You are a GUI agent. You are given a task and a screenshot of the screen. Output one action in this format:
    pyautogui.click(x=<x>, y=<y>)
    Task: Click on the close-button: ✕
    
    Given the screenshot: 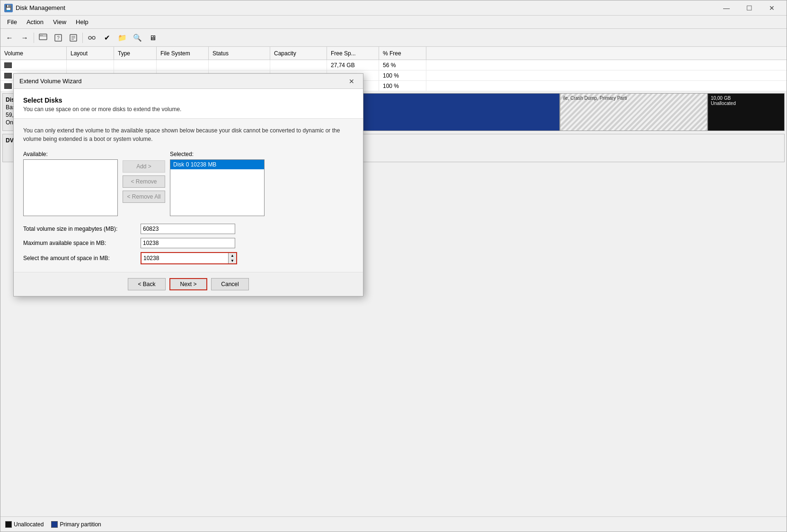 What is the action you would take?
    pyautogui.click(x=772, y=8)
    